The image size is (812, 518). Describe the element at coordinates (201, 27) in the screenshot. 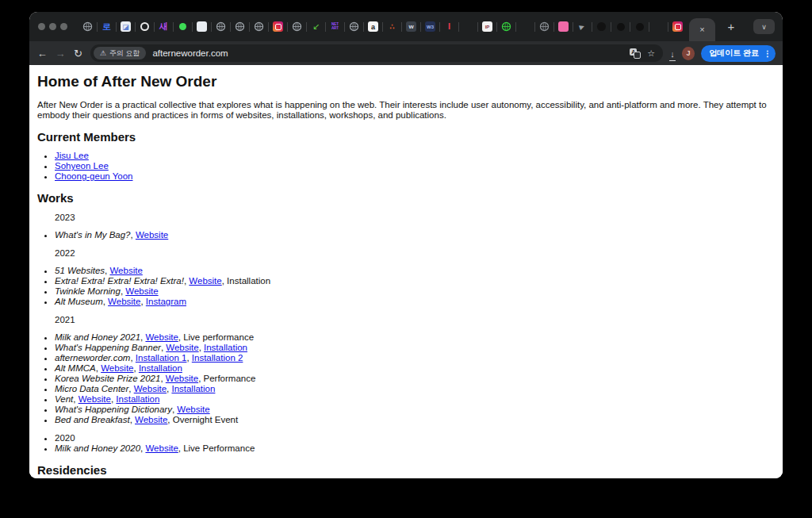

I see `pinned-tab-white-card` at that location.